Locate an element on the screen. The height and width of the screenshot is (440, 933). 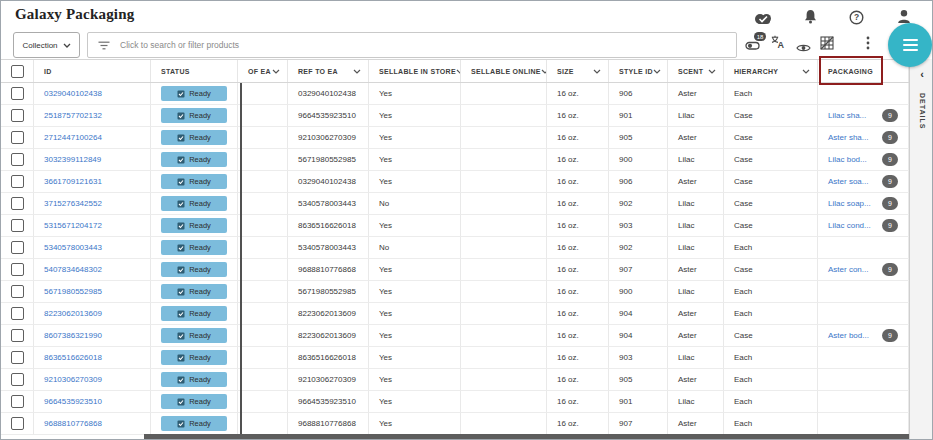
of-ea-cell is located at coordinates (263, 336).